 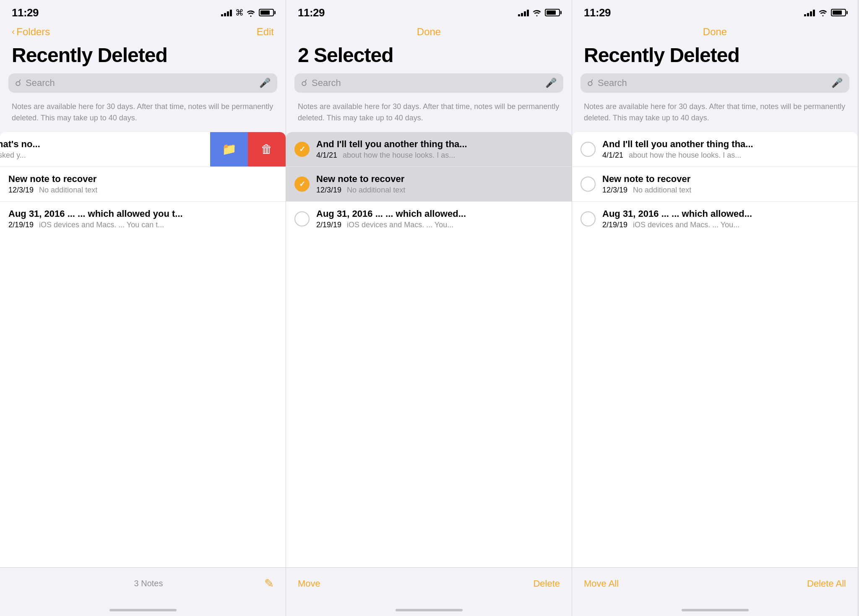 What do you see at coordinates (143, 11) in the screenshot?
I see `status-bar-1: 11:29 ⌘` at bounding box center [143, 11].